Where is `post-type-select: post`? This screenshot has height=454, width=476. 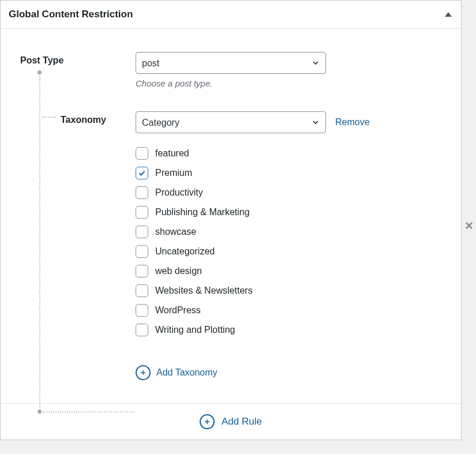 post-type-select: post is located at coordinates (231, 63).